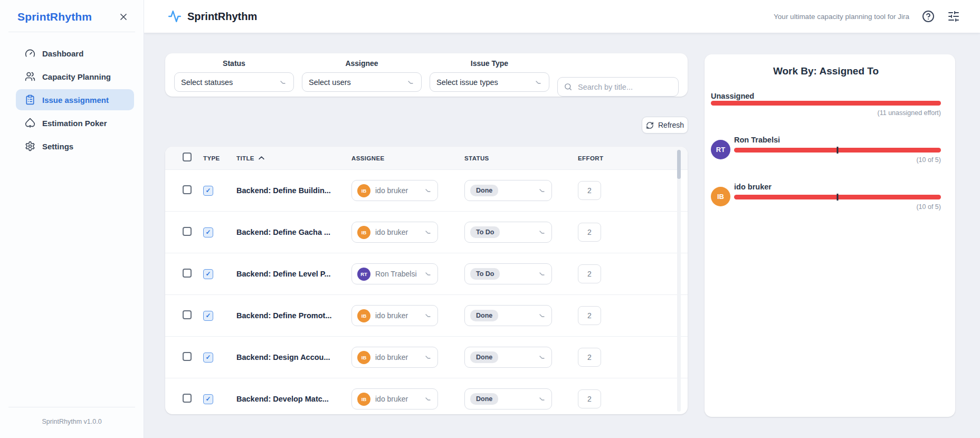  I want to click on close-icon, so click(123, 17).